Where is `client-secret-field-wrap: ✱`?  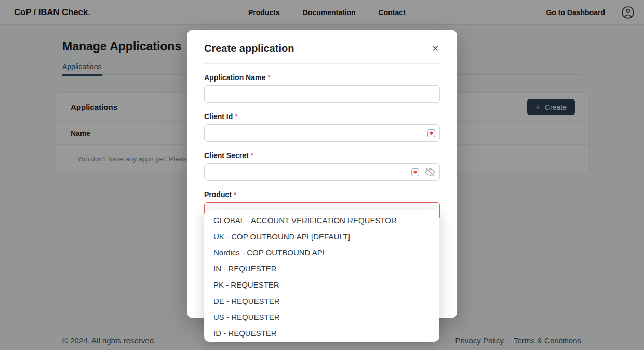
client-secret-field-wrap: ✱ is located at coordinates (322, 172).